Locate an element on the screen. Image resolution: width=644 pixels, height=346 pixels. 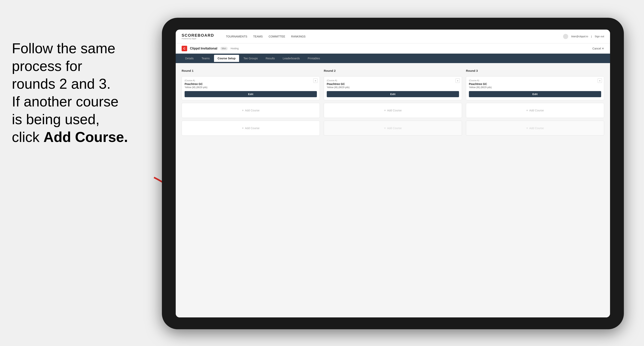
tab-teams: Teams is located at coordinates (206, 58).